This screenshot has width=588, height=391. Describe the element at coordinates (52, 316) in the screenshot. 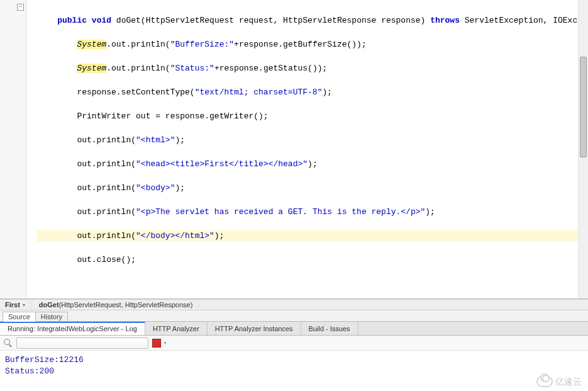

I see `tab-history: History` at that location.